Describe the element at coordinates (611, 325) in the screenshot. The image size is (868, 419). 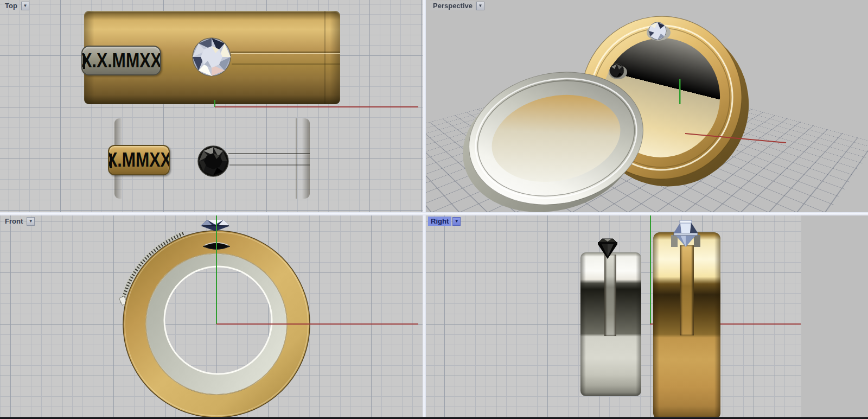
I see `silver-ring-side-view` at that location.